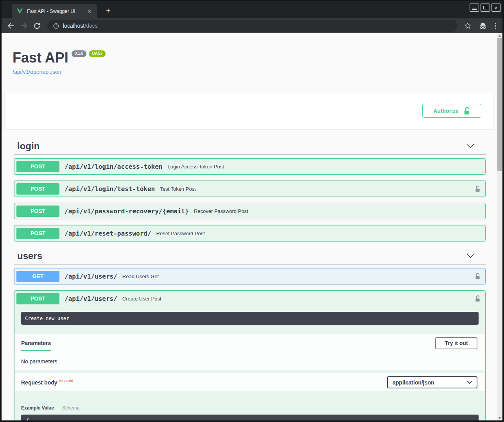  I want to click on operation-summary: POST /api/v1/login/test-token Test Token…, so click(250, 189).